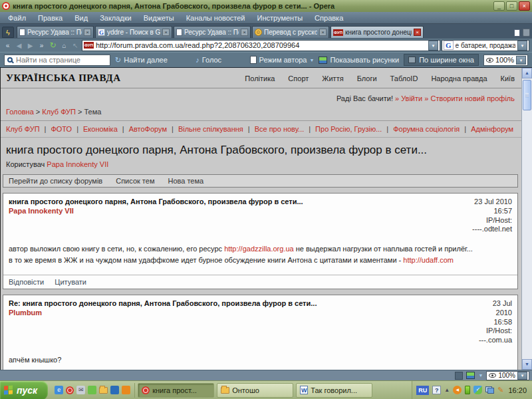  Describe the element at coordinates (81, 18) in the screenshot. I see `menu-view: Вид` at that location.